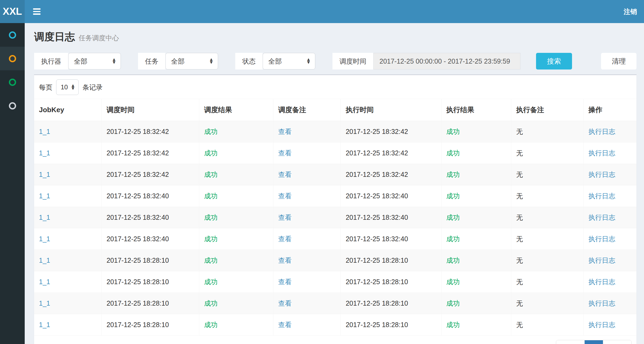 This screenshot has height=344, width=644. What do you see at coordinates (99, 38) in the screenshot?
I see `page-subtitle: 任务调度中心` at bounding box center [99, 38].